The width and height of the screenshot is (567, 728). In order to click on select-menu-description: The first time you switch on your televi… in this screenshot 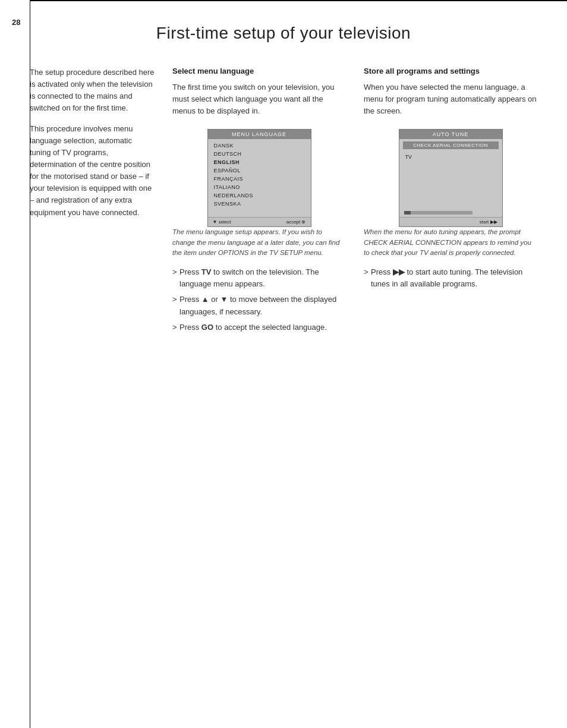, I will do `click(259, 99)`.